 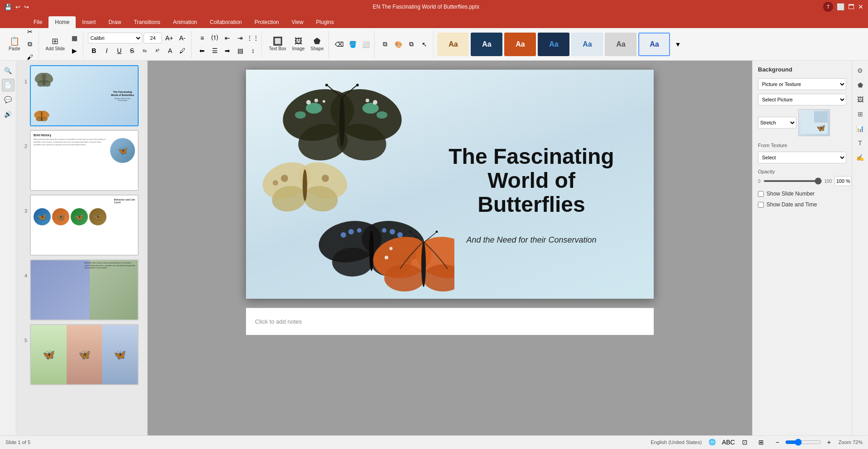 I want to click on italic-button: I, so click(x=106, y=51).